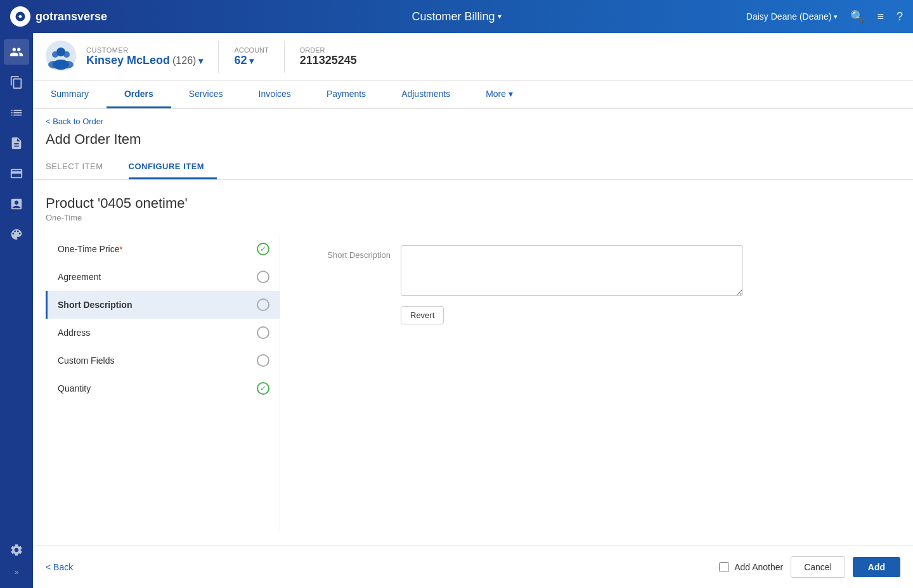 The height and width of the screenshot is (588, 913). I want to click on order-value: 211325245, so click(328, 61).